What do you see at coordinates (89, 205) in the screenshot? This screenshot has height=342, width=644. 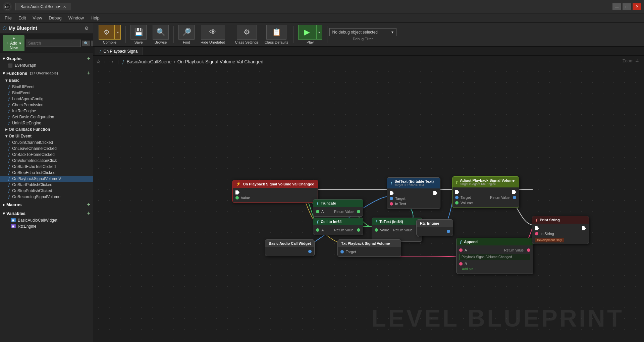 I see `macros-add-btn: +` at bounding box center [89, 205].